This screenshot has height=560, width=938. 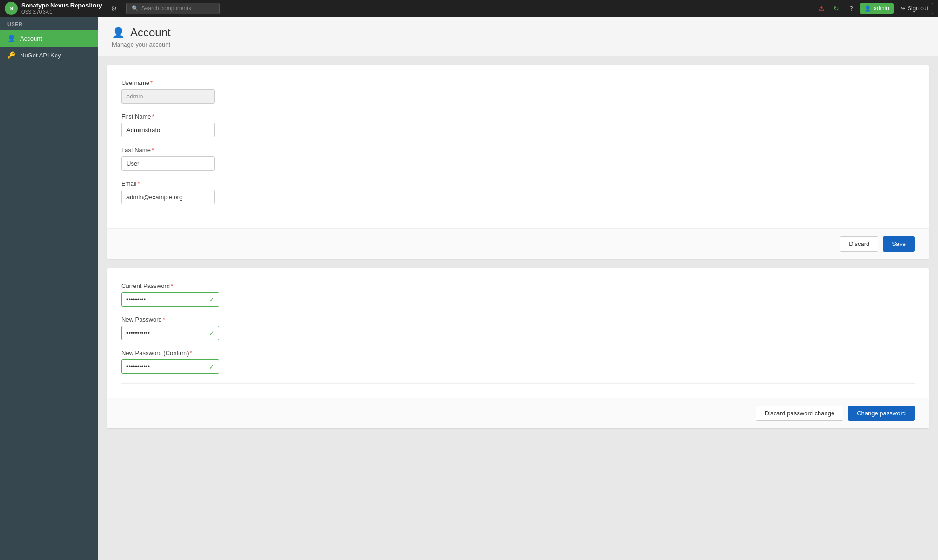 I want to click on lastname-input, so click(x=168, y=163).